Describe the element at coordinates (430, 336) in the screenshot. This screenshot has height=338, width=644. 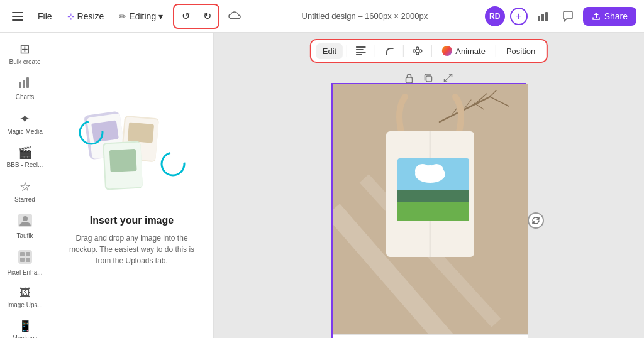
I see `add-page-bar: + Add page` at that location.